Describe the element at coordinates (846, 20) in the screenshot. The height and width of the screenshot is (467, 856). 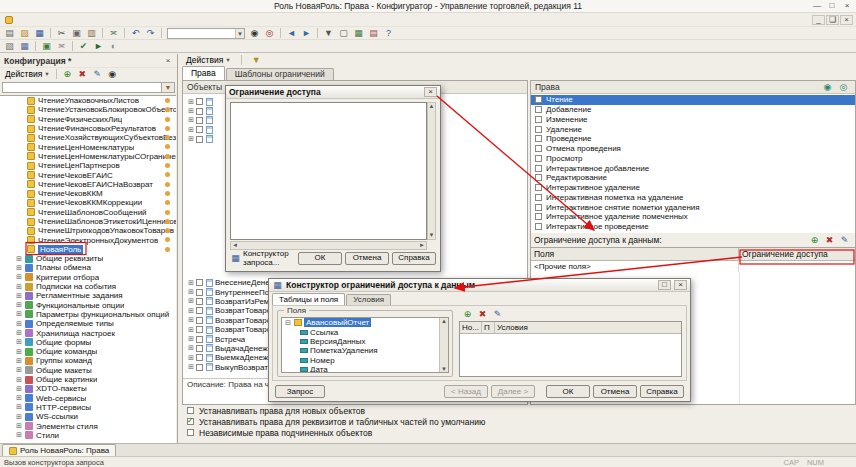
I see `mdi-close-button: ×` at that location.